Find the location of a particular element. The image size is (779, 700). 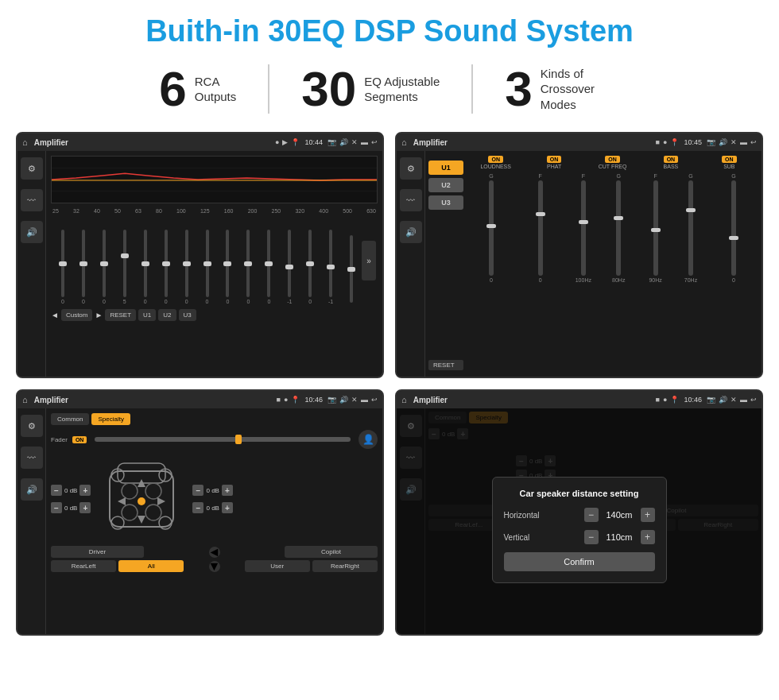

camera-icon-4: 📷 is located at coordinates (711, 400).